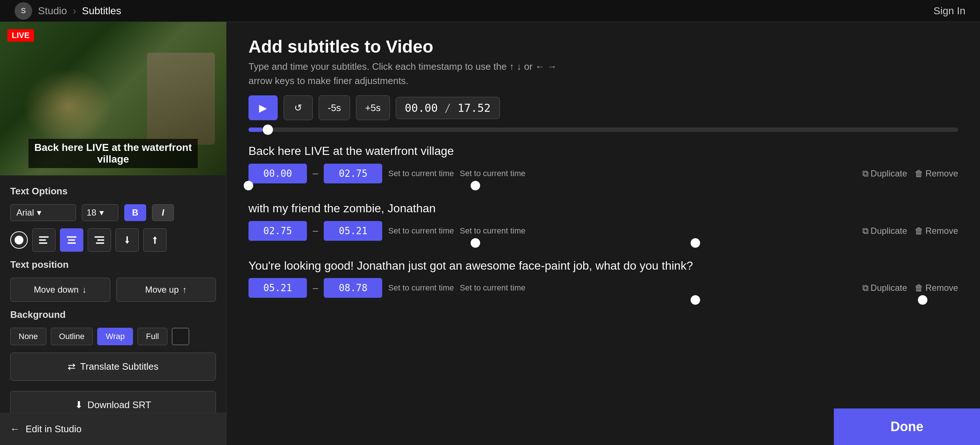 This screenshot has width=980, height=445. I want to click on text-position-title: Text position, so click(113, 265).